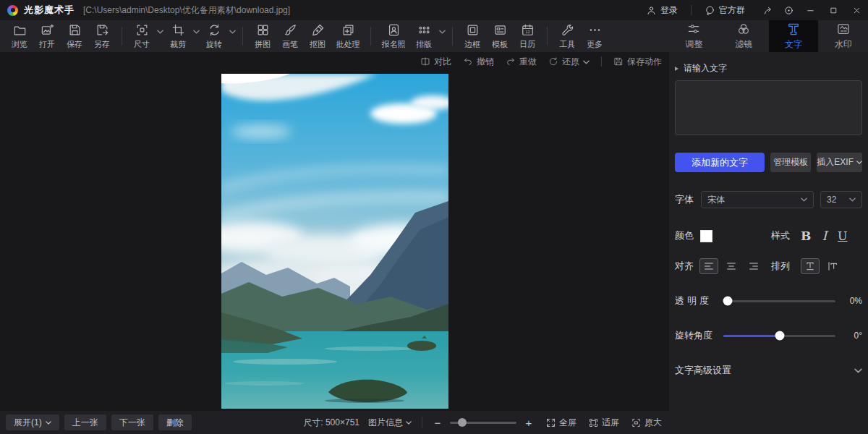 This screenshot has width=868, height=434. I want to click on advanced-settings-row: 文字高级设置, so click(768, 370).